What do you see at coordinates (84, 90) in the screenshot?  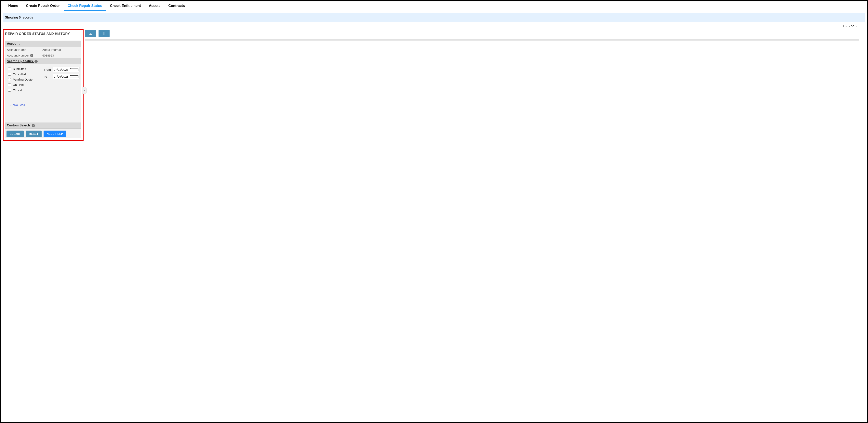 I see `chevron-left-icon: ‹` at bounding box center [84, 90].